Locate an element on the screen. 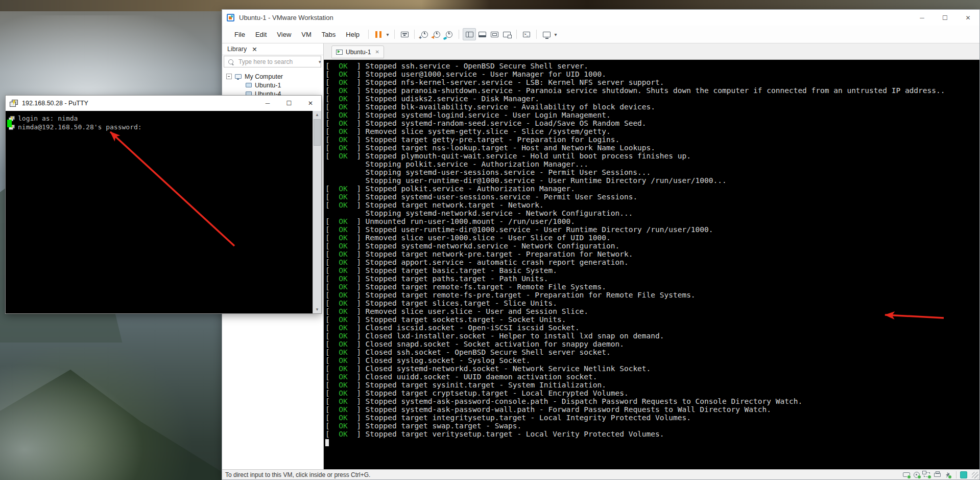 This screenshot has width=980, height=480. console-line: [ OK ] Closed systemd-networkd.socket - … is located at coordinates (653, 369).